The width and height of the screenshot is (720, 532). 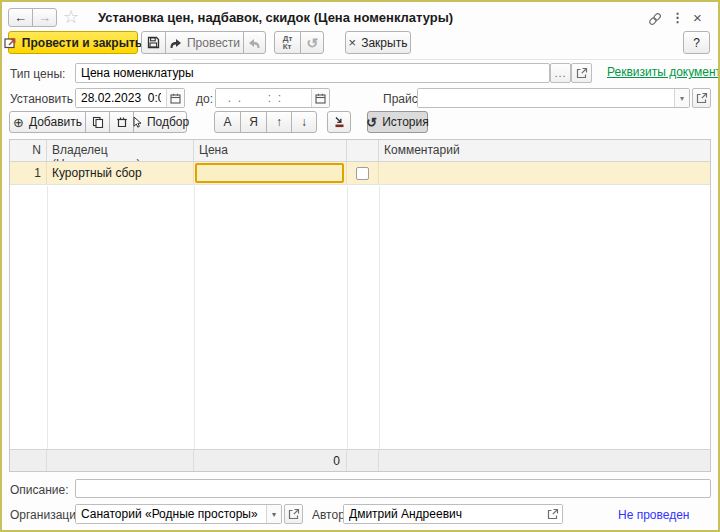 What do you see at coordinates (294, 514) in the screenshot?
I see `organization-open-button` at bounding box center [294, 514].